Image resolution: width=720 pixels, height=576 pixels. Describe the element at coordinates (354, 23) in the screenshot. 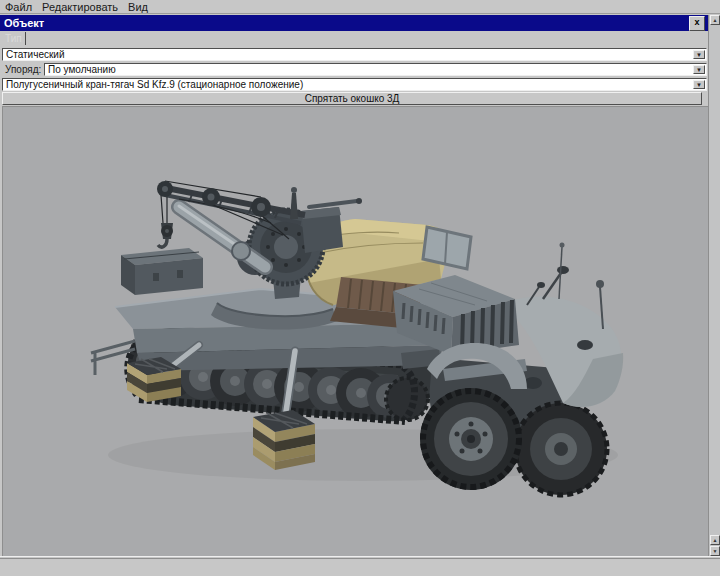

I see `object-window-titlebar: Объект x` at that location.